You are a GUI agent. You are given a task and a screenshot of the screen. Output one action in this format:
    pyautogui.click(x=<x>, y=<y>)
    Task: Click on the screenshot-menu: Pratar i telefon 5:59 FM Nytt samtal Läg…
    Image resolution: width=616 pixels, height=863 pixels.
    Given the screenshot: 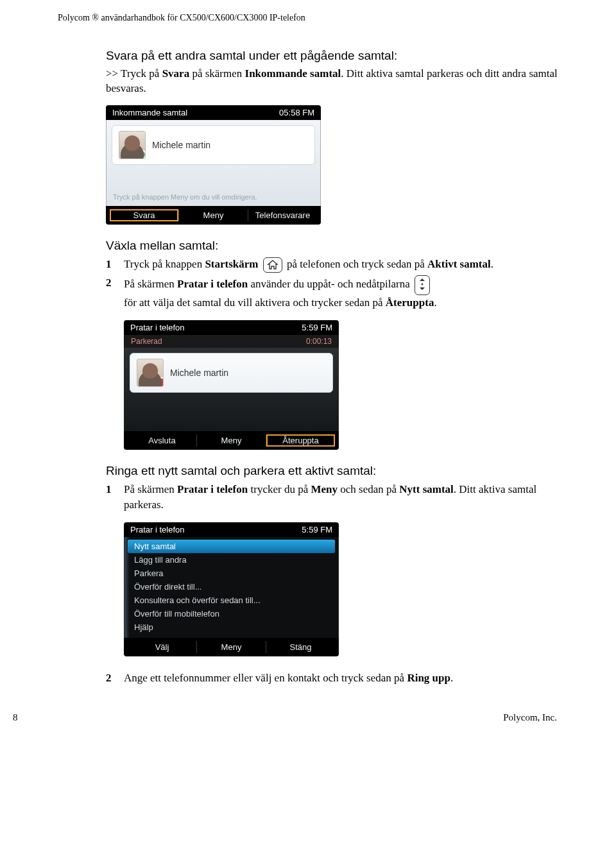 What is the action you would take?
    pyautogui.click(x=231, y=589)
    